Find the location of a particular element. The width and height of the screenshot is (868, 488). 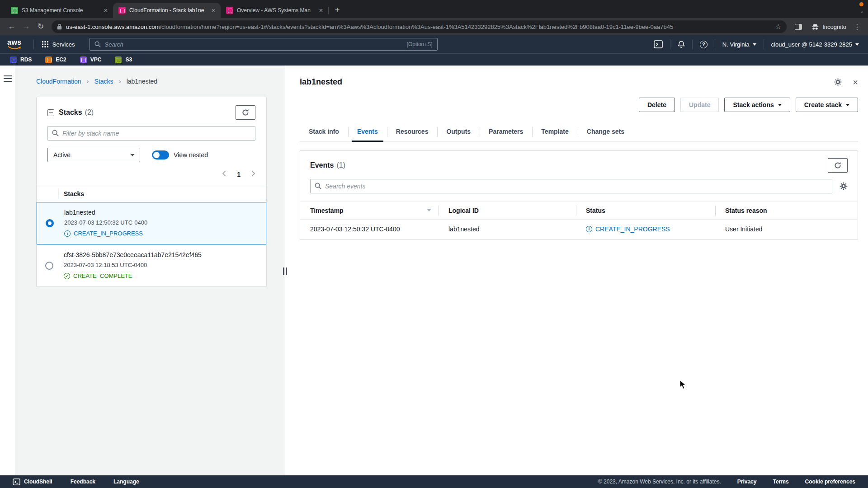

cloudshell-footer-button: CloudShell is located at coordinates (33, 482).